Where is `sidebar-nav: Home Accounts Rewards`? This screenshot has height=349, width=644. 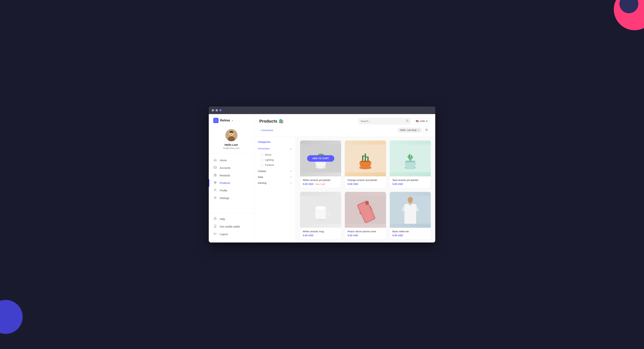 sidebar-nav: Home Accounts Rewards is located at coordinates (231, 184).